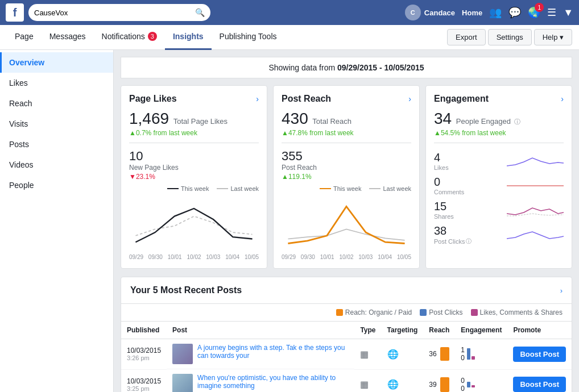 This screenshot has width=579, height=392. Describe the element at coordinates (499, 177) in the screenshot. I see `engagement-card: Engagement › 34 People Engaged ⓘ ▲54.5% …` at that location.